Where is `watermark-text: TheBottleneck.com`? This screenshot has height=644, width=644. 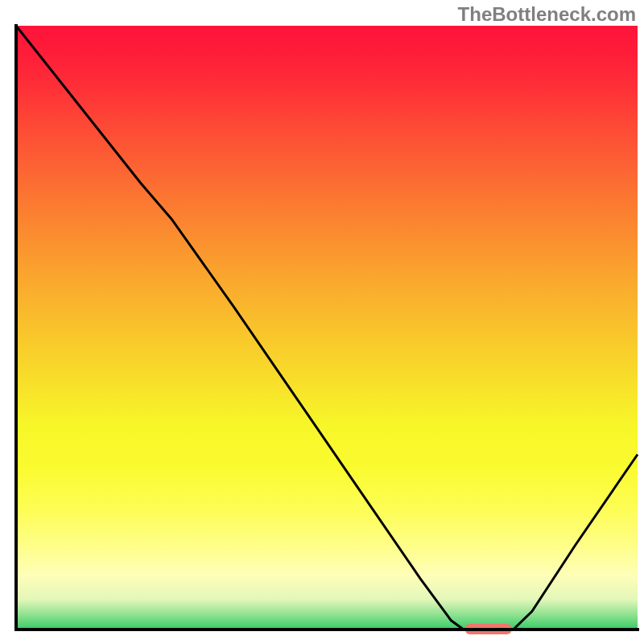
watermark-text: TheBottleneck.com is located at coordinates (547, 14).